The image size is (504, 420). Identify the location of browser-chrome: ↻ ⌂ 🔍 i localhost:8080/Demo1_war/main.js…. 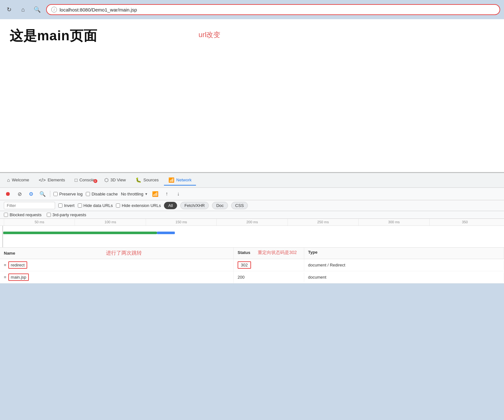
(252, 10).